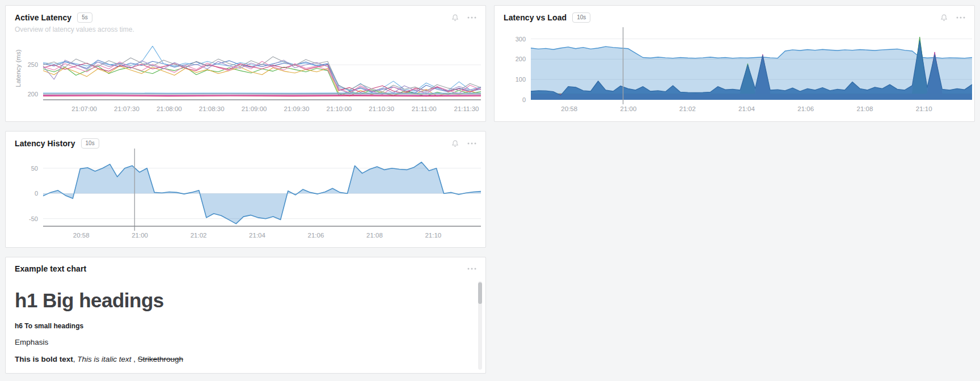 The width and height of the screenshot is (980, 381). What do you see at coordinates (480, 325) in the screenshot?
I see `scrollbar-track` at bounding box center [480, 325].